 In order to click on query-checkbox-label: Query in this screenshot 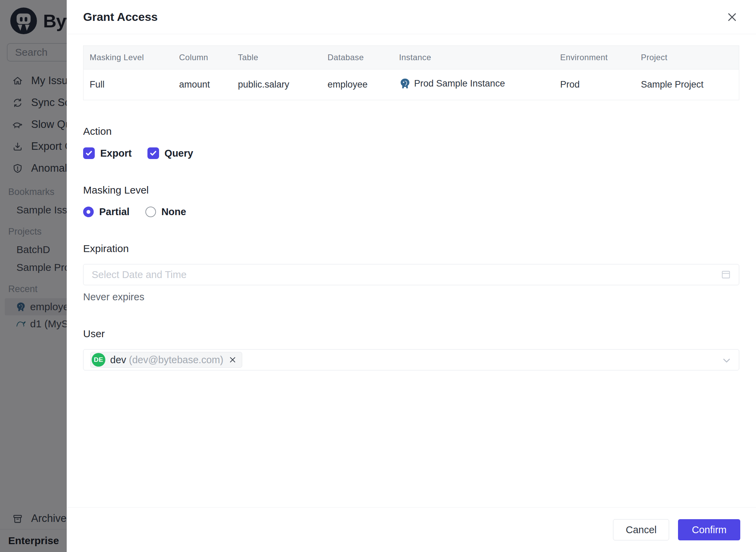, I will do `click(179, 153)`.